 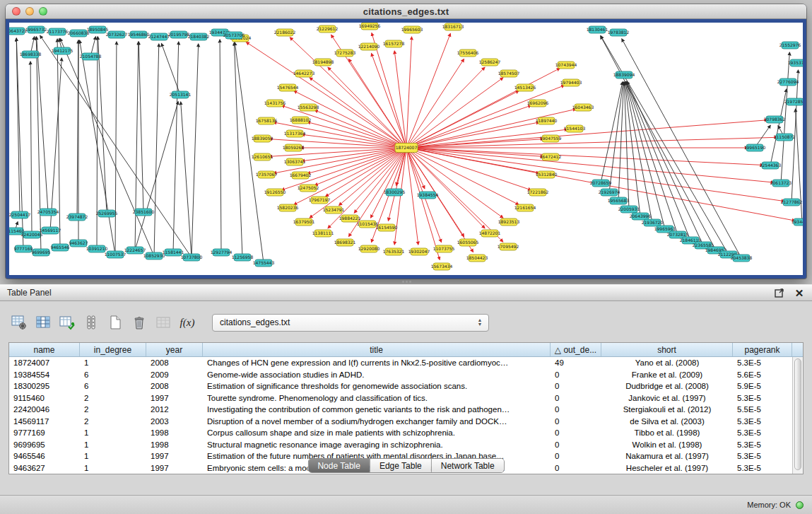 What do you see at coordinates (339, 465) in the screenshot?
I see `tab-node-table: Node Table` at bounding box center [339, 465].